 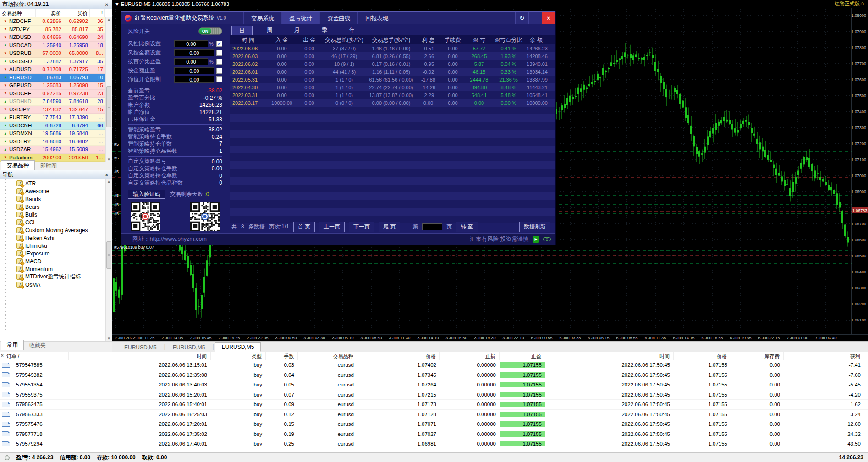 What do you see at coordinates (219, 44) in the screenshot?
I see `risk-checkbox: ✓` at bounding box center [219, 44].